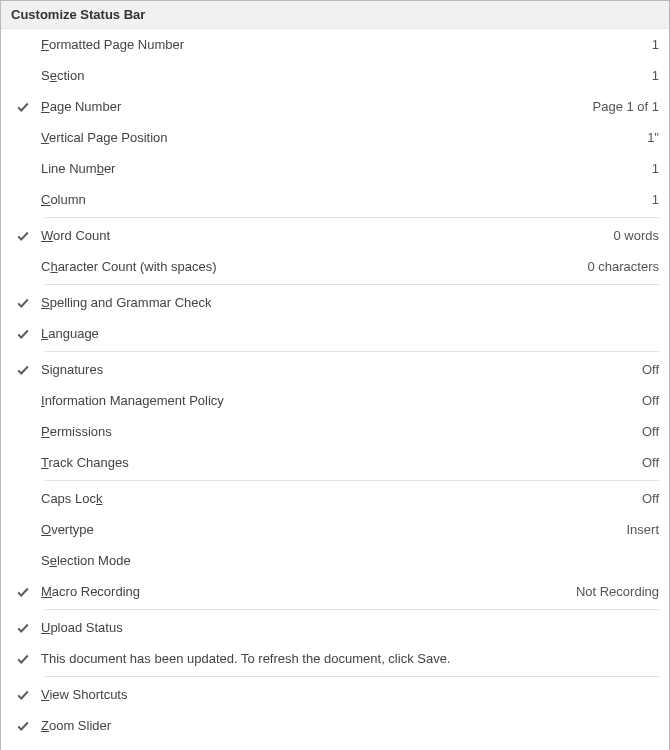 The image size is (670, 750). Describe the element at coordinates (342, 726) in the screenshot. I see `menu-item-label: Zoom Slider` at that location.